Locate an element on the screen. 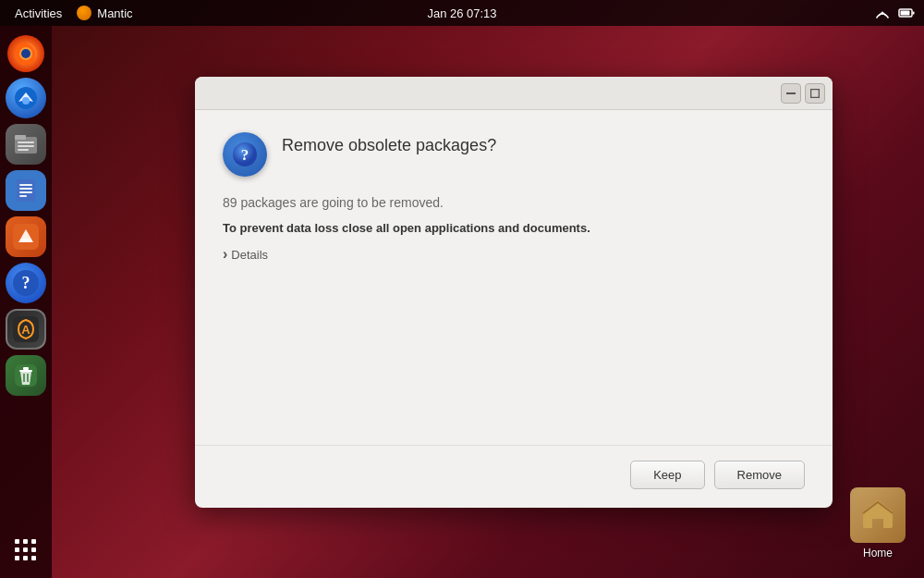 The image size is (924, 578). sidebar-item-firefox is located at coordinates (26, 54).